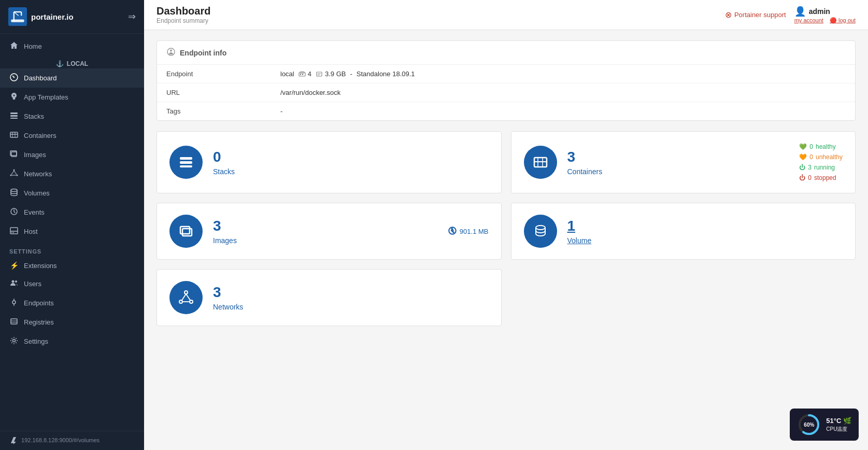 The width and height of the screenshot is (868, 450). I want to click on networks-count: 3, so click(228, 292).